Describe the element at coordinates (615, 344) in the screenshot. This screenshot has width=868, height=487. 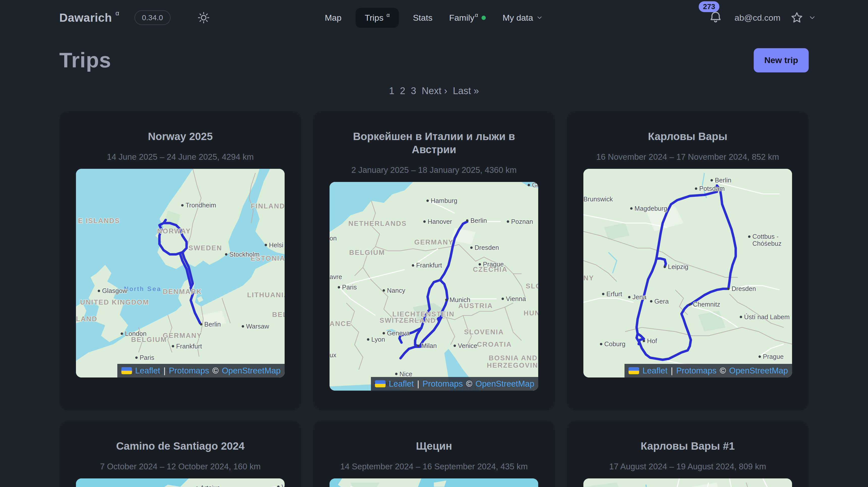
I see `svg-text: Coburg` at that location.